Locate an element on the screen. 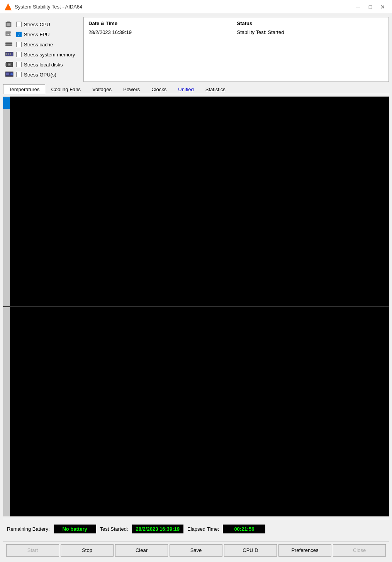 The width and height of the screenshot is (392, 562). battery-label: Remaining Battery: is located at coordinates (29, 531).